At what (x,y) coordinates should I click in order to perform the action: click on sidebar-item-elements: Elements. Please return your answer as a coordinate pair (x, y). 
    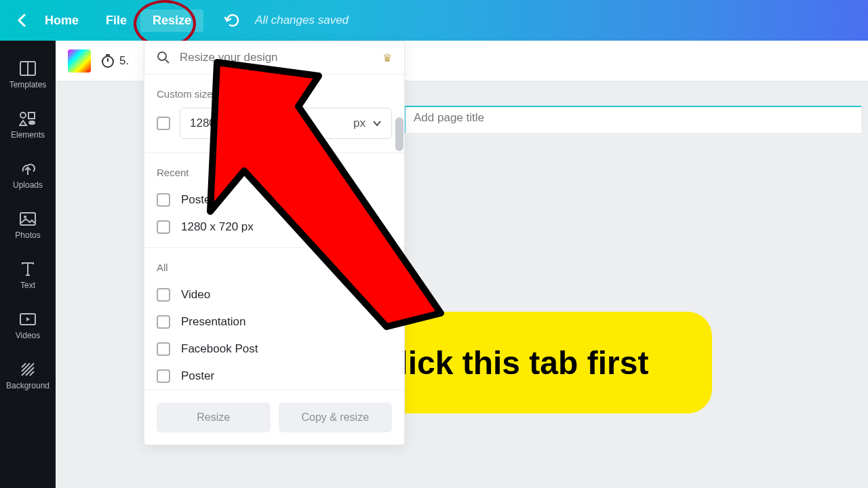
    Looking at the image, I should click on (28, 125).